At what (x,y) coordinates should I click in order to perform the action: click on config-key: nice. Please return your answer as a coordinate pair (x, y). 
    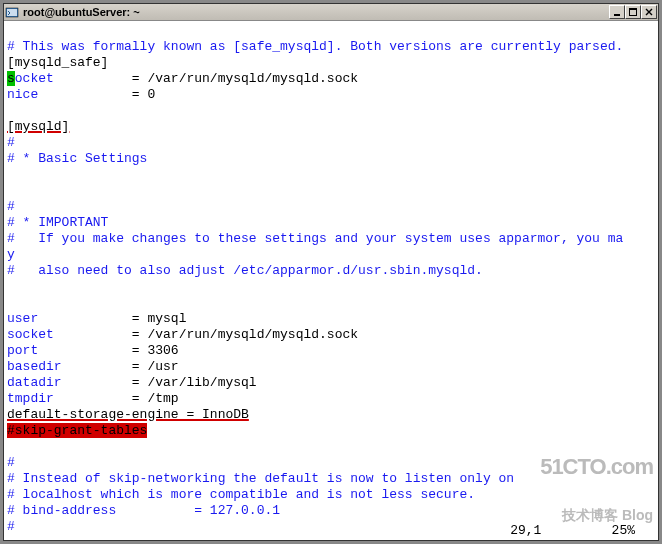
    Looking at the image, I should click on (22, 94).